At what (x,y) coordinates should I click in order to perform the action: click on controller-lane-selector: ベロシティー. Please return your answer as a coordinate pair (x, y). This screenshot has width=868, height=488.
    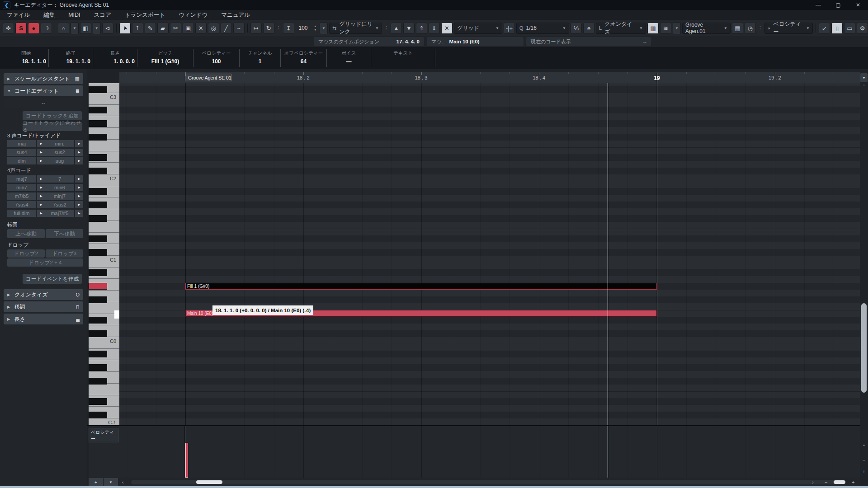
    Looking at the image, I should click on (104, 435).